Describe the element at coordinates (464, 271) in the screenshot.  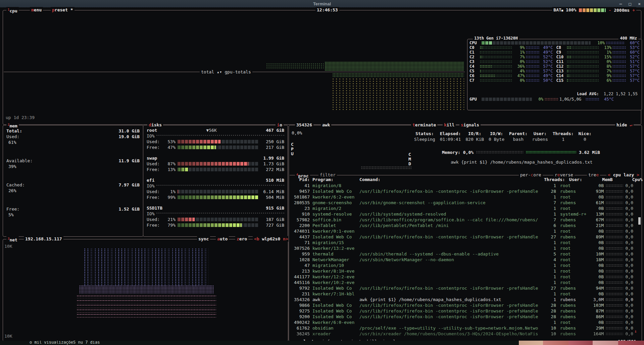
I see `process-row: 213kworker/8:1H-eve1root0B0,0` at that location.